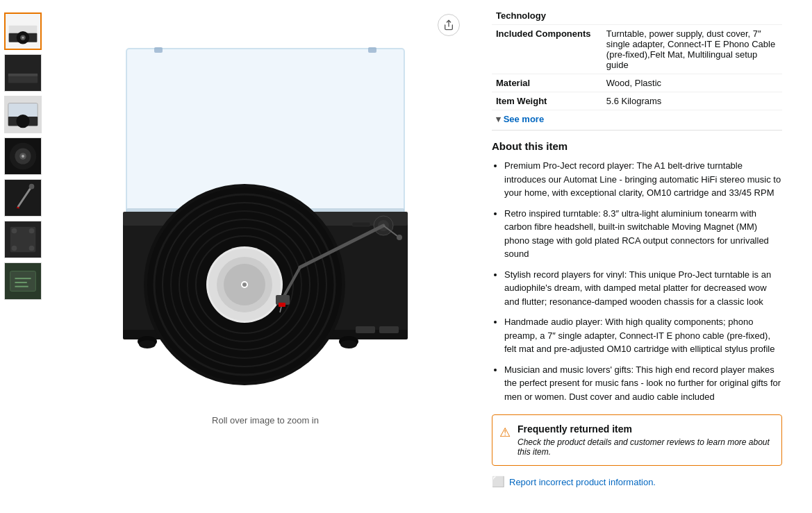 Image resolution: width=812 pixels, height=513 pixels. Describe the element at coordinates (692, 50) in the screenshot. I see `spec-value-components: Turntable, power supply, dust cover, 7″ …` at that location.